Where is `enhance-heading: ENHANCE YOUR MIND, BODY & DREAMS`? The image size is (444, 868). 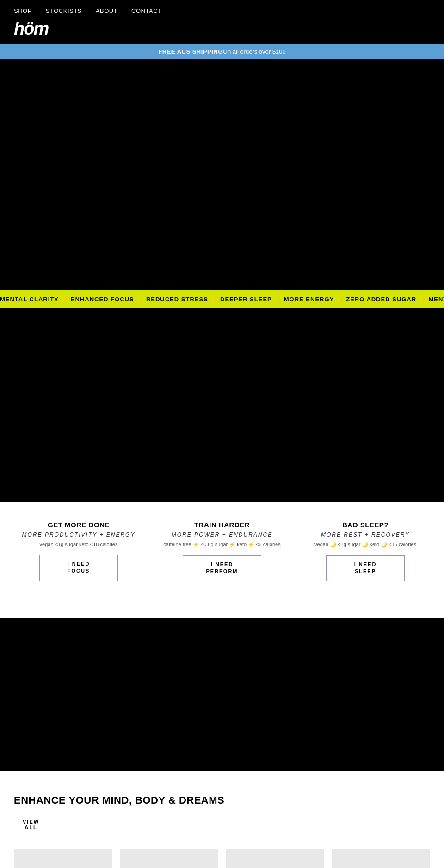 enhance-heading: ENHANCE YOUR MIND, BODY & DREAMS is located at coordinates (222, 800).